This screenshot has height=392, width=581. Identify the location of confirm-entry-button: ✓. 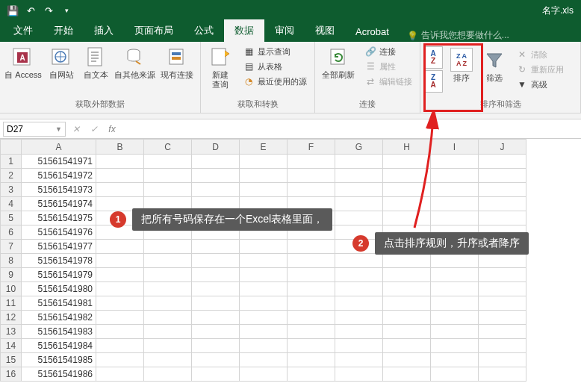
(94, 129).